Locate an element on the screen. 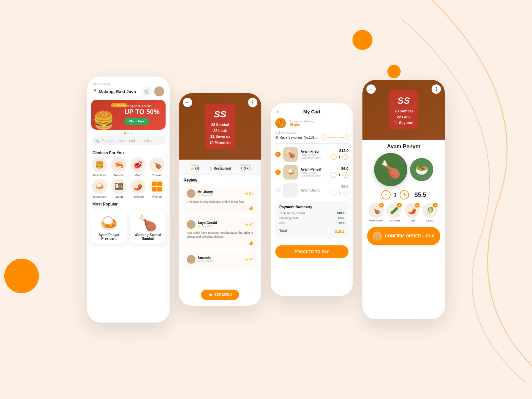 Image resolution: width=532 pixels, height=399 pixels. reviewer-1-avatar is located at coordinates (191, 194).